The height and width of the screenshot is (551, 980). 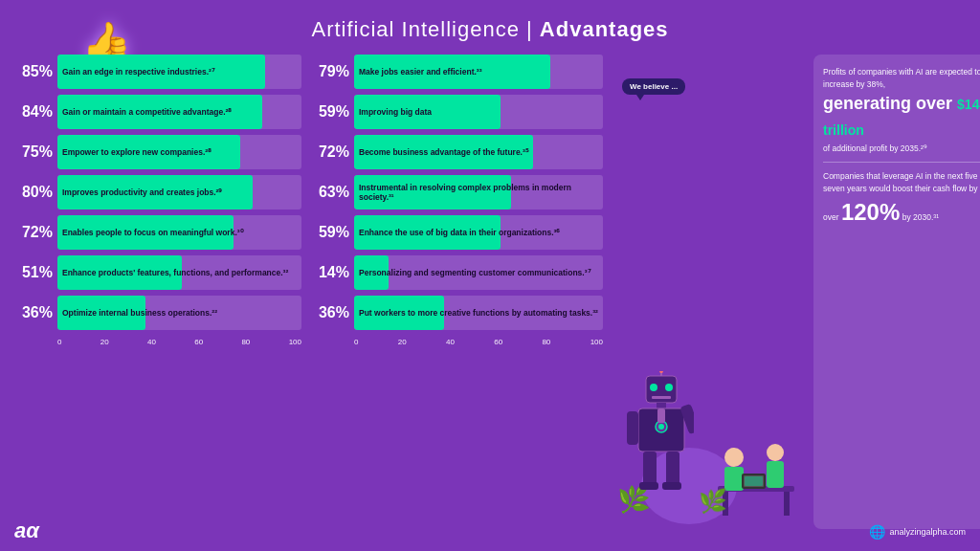 What do you see at coordinates (180, 152) in the screenshot?
I see `chart-bar-container: Empower to explore new companies.²⁸` at bounding box center [180, 152].